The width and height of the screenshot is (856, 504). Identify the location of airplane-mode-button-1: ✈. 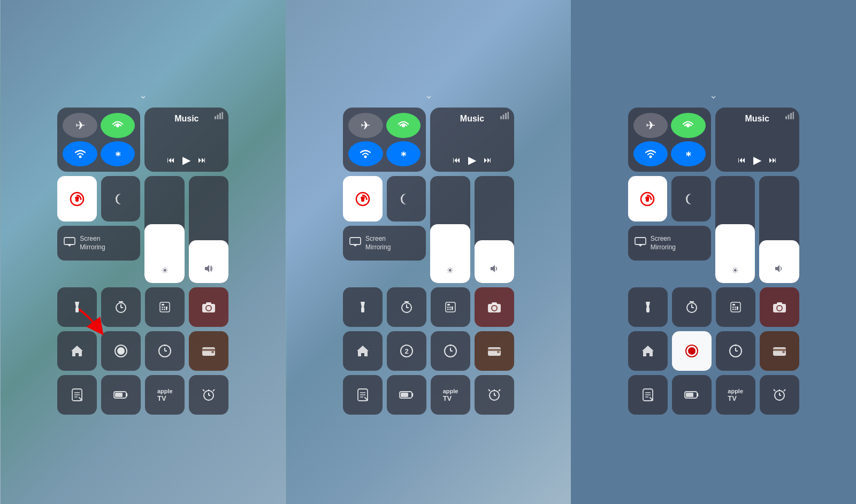
(80, 125).